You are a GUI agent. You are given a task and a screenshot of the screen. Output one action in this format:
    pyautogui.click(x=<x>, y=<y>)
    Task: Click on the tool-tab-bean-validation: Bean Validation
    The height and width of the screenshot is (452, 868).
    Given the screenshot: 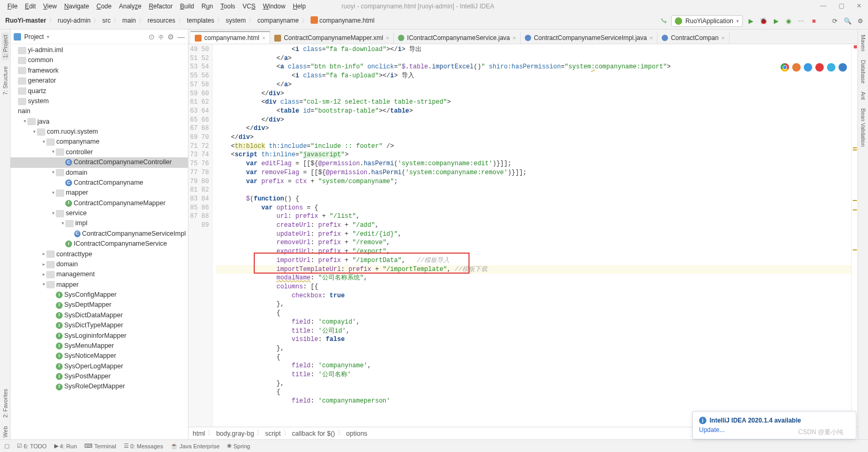 What is the action you would take?
    pyautogui.click(x=863, y=127)
    